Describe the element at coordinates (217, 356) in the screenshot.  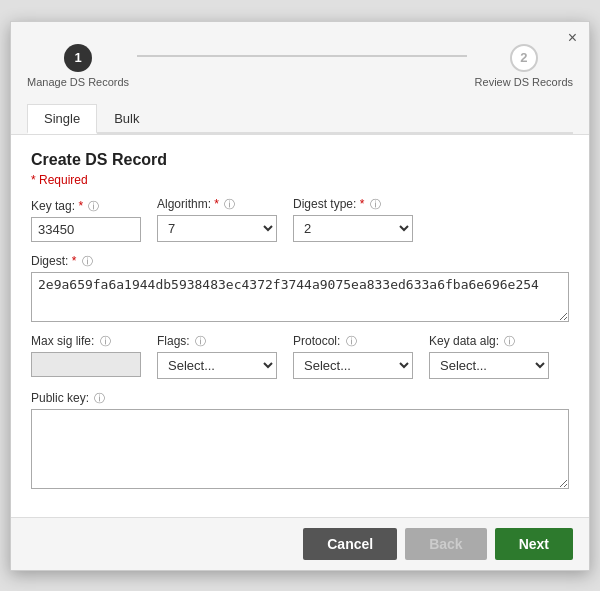
I see `group-flags: Flags: ⓘ Select...` at that location.